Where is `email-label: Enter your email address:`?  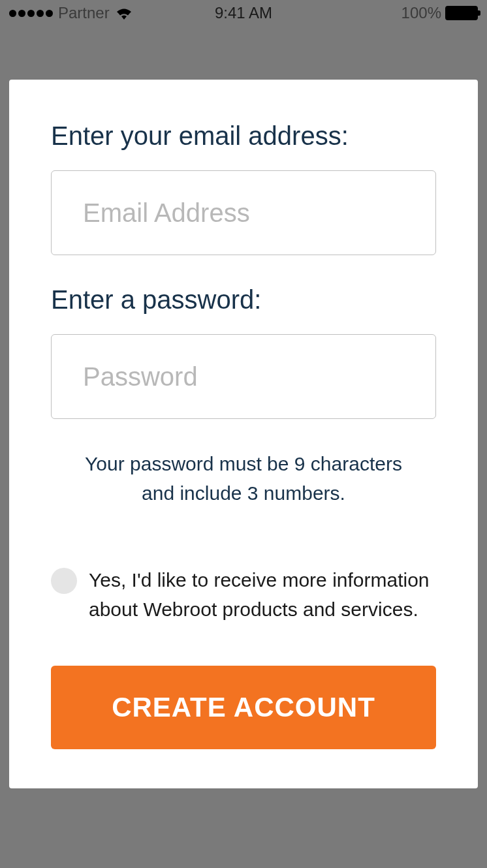 email-label: Enter your email address: is located at coordinates (244, 136).